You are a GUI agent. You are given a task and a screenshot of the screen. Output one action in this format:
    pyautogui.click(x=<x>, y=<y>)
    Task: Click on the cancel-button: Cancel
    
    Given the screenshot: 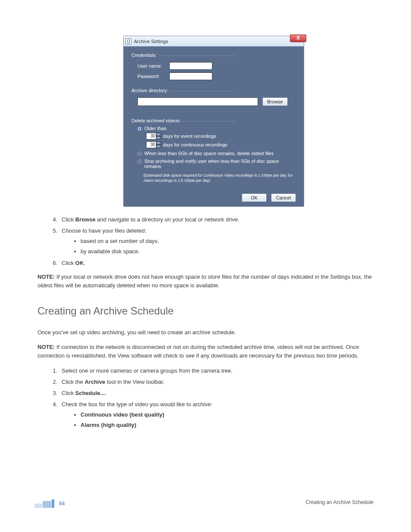 What is the action you would take?
    pyautogui.click(x=283, y=198)
    